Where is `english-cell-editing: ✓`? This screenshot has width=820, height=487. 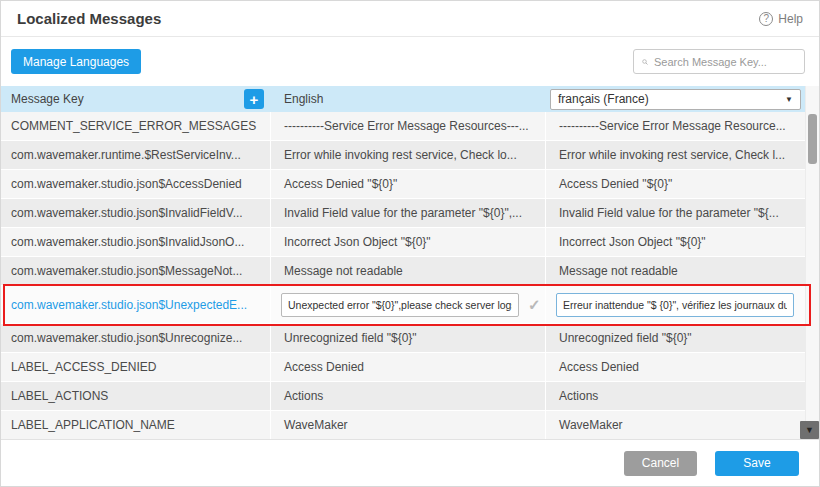 english-cell-editing: ✓ is located at coordinates (408, 304).